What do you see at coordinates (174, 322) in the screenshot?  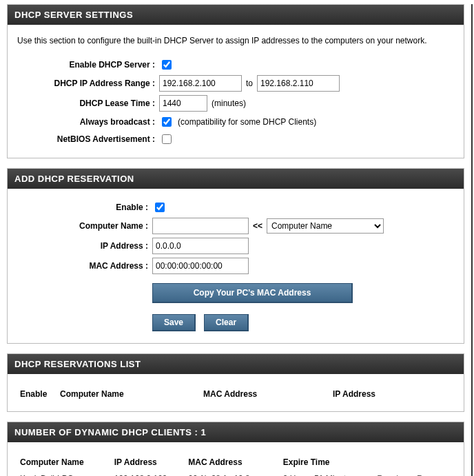 I see `save-button: Save` at bounding box center [174, 322].